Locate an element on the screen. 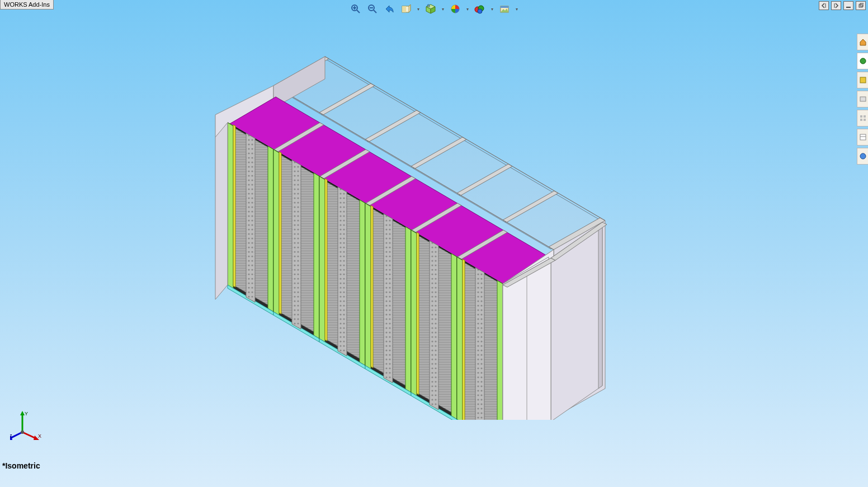  display-style-icon is located at coordinates (455, 9).